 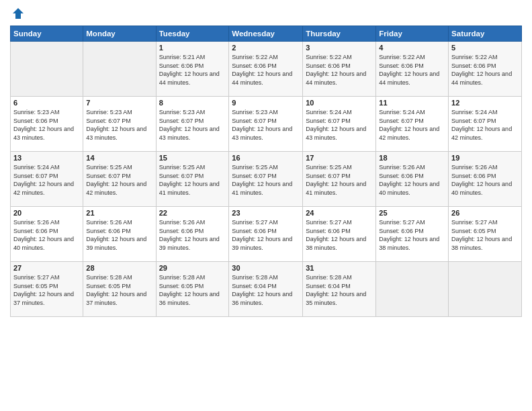 What do you see at coordinates (47, 103) in the screenshot?
I see `day-number: 6` at bounding box center [47, 103].